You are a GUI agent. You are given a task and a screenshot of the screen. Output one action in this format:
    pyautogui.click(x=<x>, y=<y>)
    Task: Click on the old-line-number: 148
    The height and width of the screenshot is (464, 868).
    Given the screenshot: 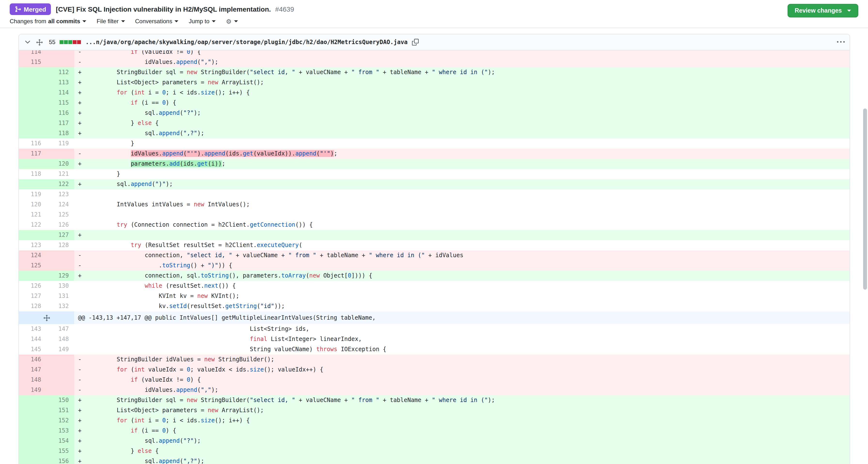 What is the action you would take?
    pyautogui.click(x=33, y=380)
    